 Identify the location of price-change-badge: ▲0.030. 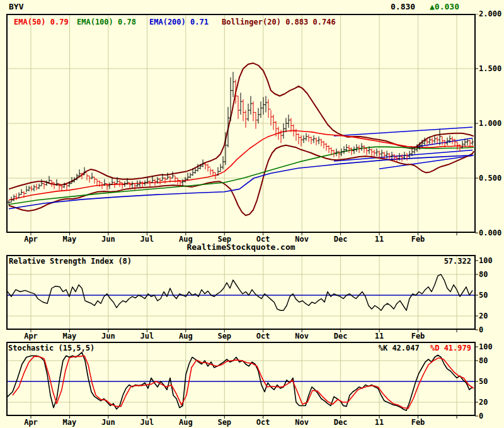
(445, 6).